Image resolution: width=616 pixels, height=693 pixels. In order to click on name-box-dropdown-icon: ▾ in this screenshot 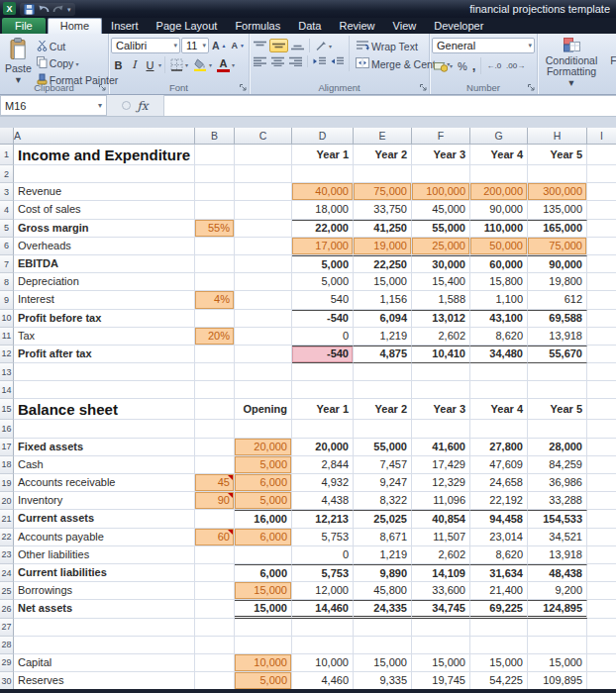, I will do `click(100, 105)`.